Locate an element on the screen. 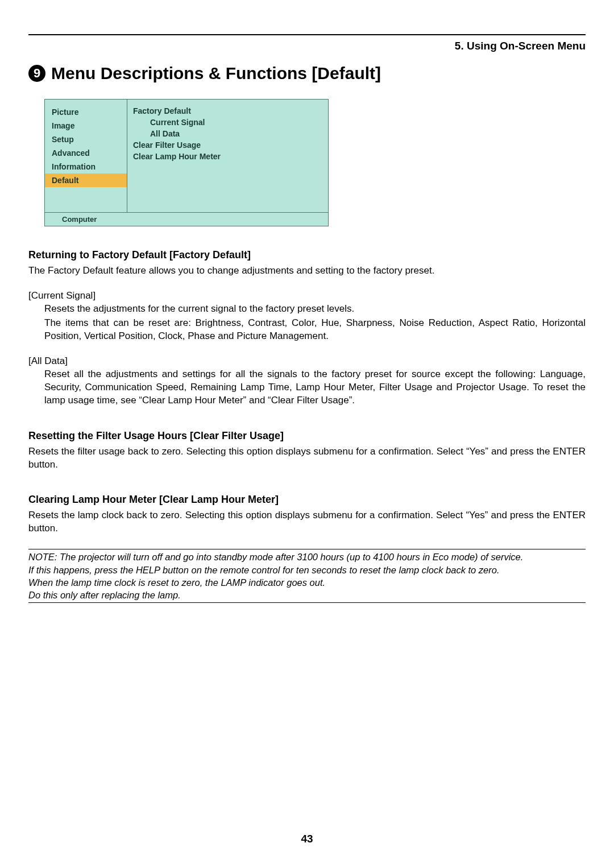  menu-item-advanced: Advanced is located at coordinates (86, 153).